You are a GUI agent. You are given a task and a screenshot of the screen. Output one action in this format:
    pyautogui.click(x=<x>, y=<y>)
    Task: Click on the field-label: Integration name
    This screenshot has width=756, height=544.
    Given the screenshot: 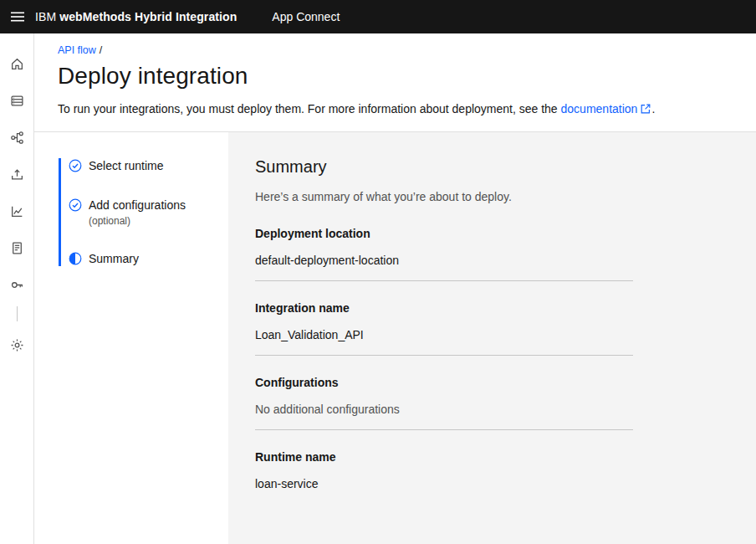 What is the action you would take?
    pyautogui.click(x=444, y=308)
    